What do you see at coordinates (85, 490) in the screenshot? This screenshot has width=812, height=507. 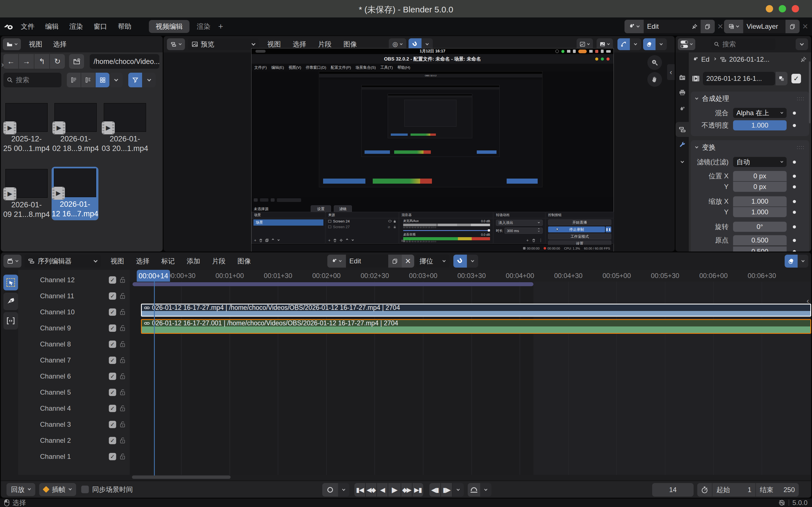 I see `sync-checkbox` at bounding box center [85, 490].